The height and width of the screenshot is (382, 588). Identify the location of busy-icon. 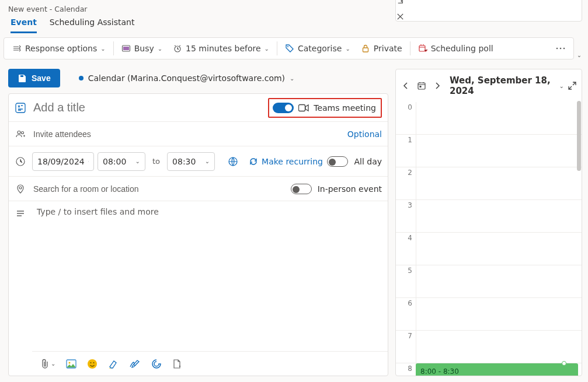
(126, 48).